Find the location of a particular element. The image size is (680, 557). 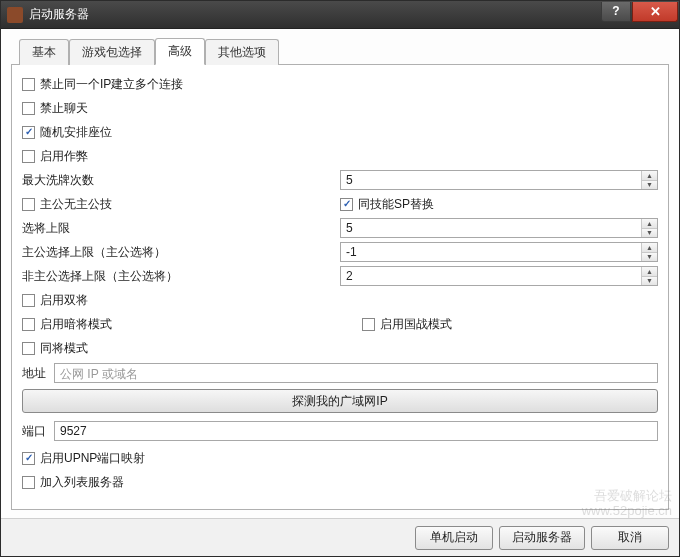

address-input: 公网 IP 或域名 is located at coordinates (356, 373).